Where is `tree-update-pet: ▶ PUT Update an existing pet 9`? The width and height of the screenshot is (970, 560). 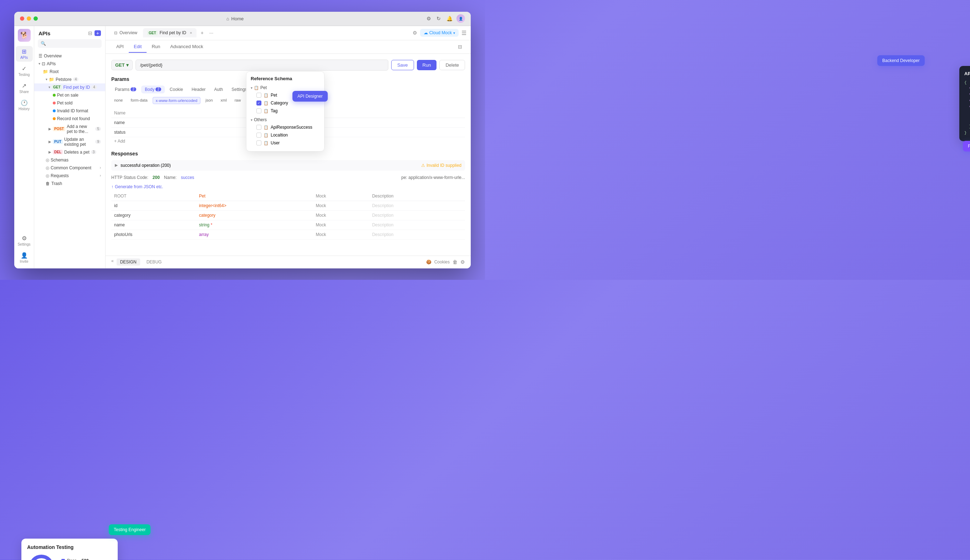
tree-update-pet: ▶ PUT Update an existing pet 9 is located at coordinates (70, 142).